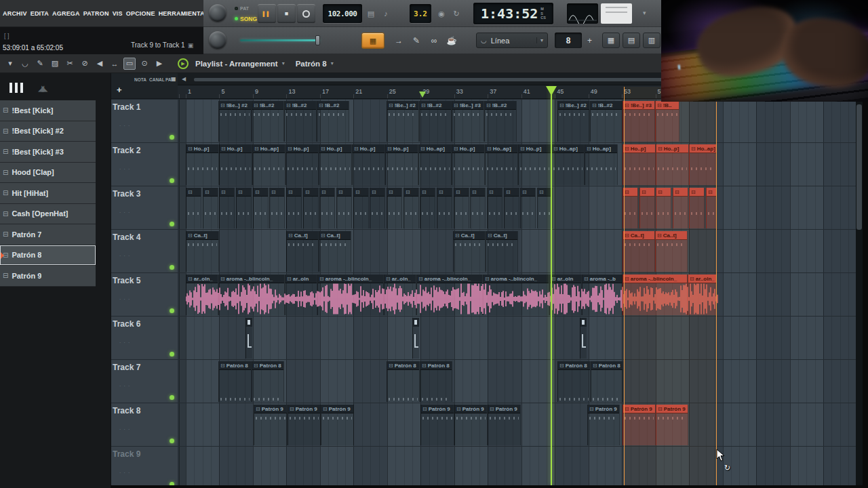  What do you see at coordinates (248, 19) in the screenshot?
I see `song-mode-label: SONG` at bounding box center [248, 19].